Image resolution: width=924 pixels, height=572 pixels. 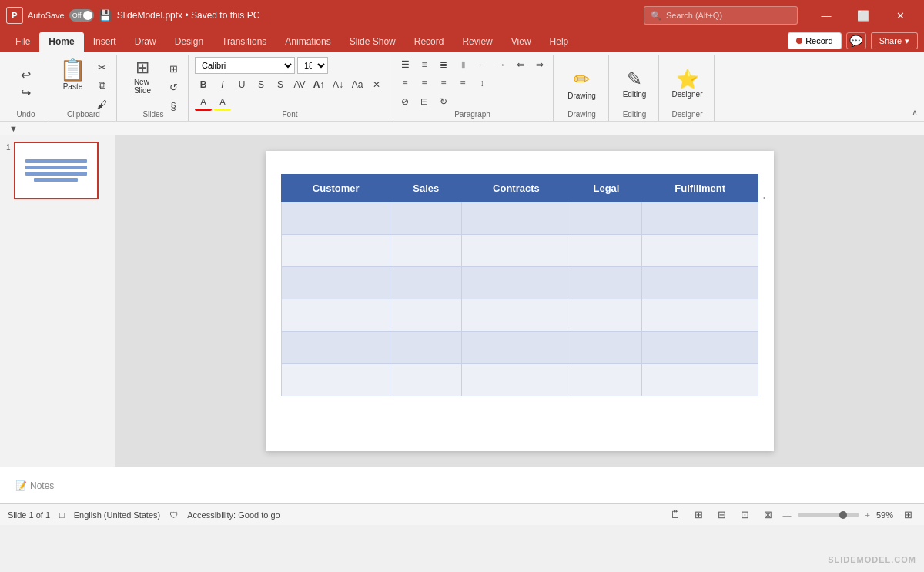 I want to click on indent-more-button: →, so click(x=501, y=65).